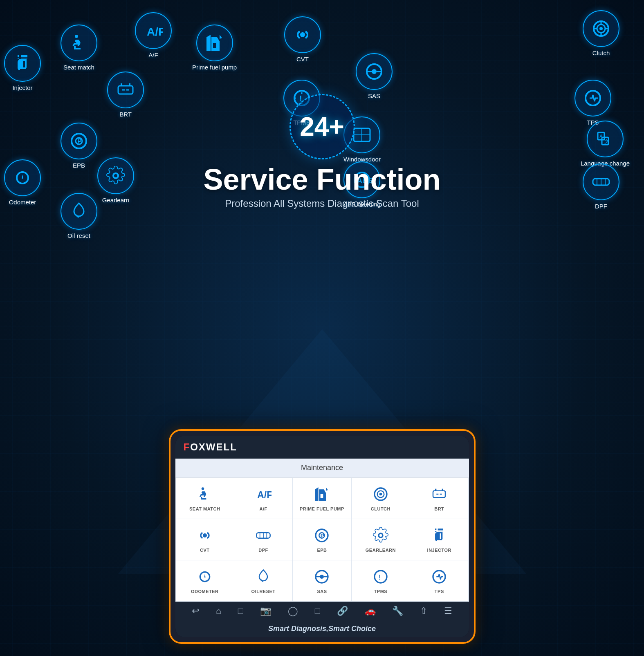 The width and height of the screenshot is (644, 656). I want to click on grid-item-injector: INJECTOR, so click(439, 540).